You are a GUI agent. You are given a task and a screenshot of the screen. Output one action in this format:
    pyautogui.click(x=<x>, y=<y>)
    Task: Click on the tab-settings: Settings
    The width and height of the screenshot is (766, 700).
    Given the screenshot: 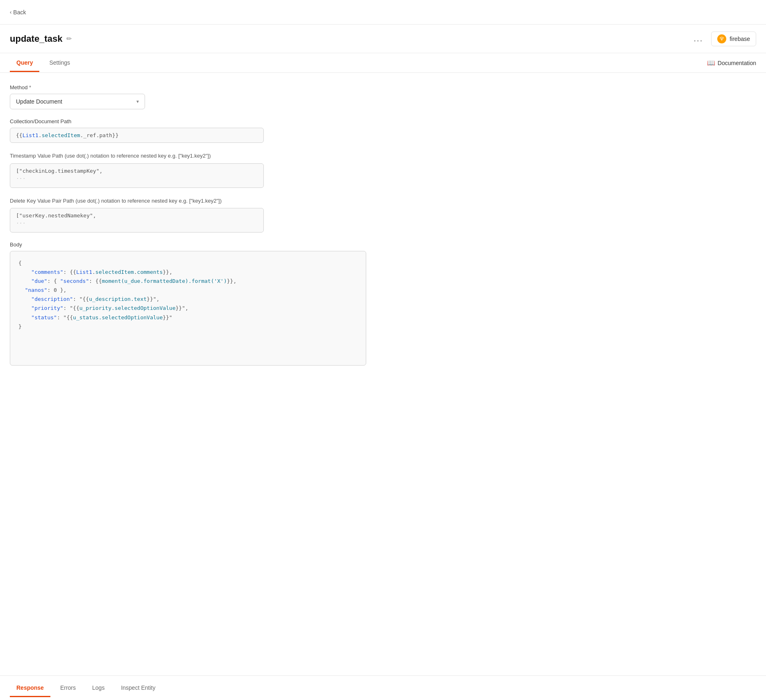 What is the action you would take?
    pyautogui.click(x=60, y=63)
    